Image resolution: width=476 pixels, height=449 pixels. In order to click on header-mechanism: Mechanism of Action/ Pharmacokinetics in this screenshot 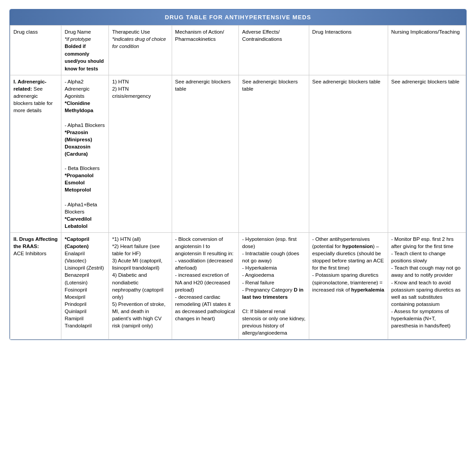, I will do `click(205, 50)`.